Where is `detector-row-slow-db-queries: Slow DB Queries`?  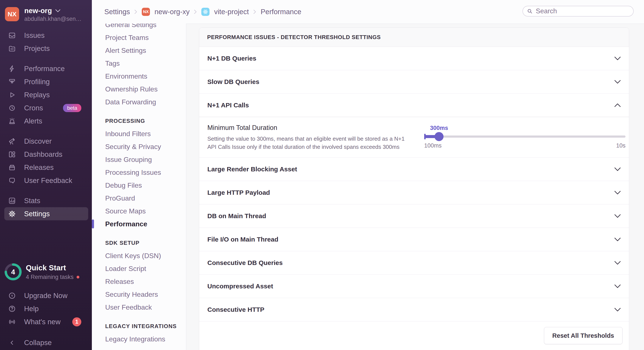 detector-row-slow-db-queries: Slow DB Queries is located at coordinates (414, 82).